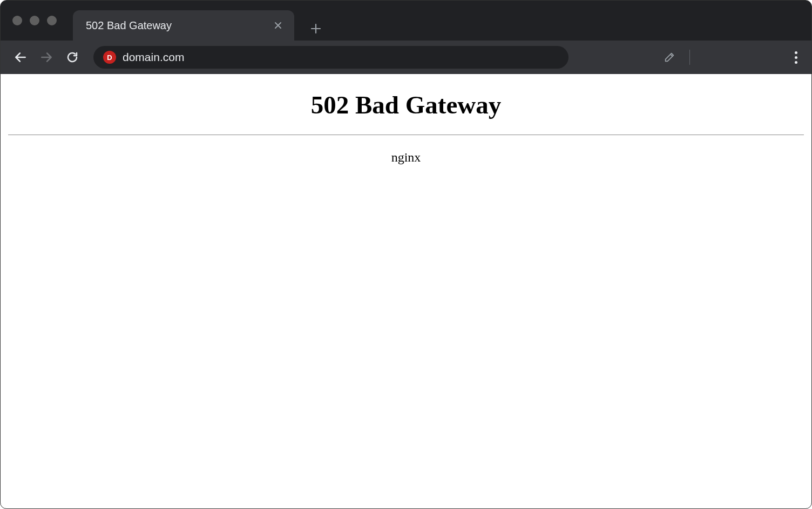 The image size is (812, 509). What do you see at coordinates (406, 21) in the screenshot?
I see `title-bar: 502 Bad Gateway` at bounding box center [406, 21].